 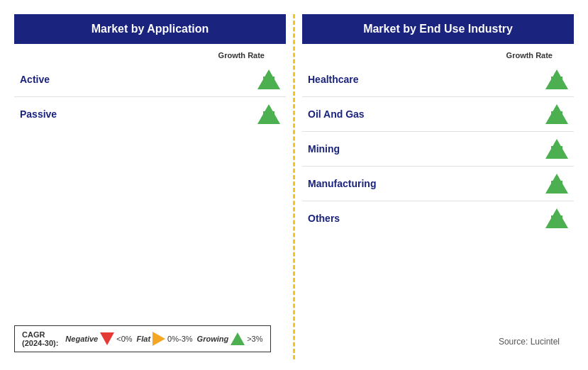 I want to click on orange-right-arrow-icon, so click(x=159, y=339).